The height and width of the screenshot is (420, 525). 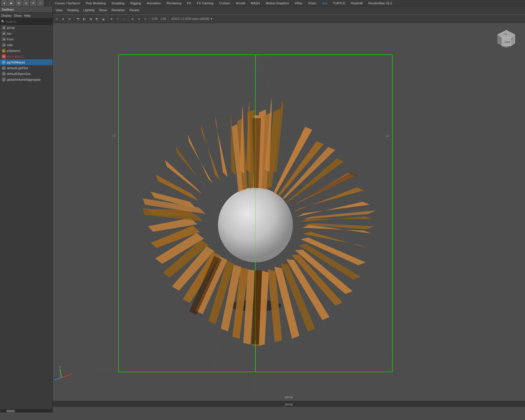 I want to click on set-icon-object: ○, so click(x=4, y=74).